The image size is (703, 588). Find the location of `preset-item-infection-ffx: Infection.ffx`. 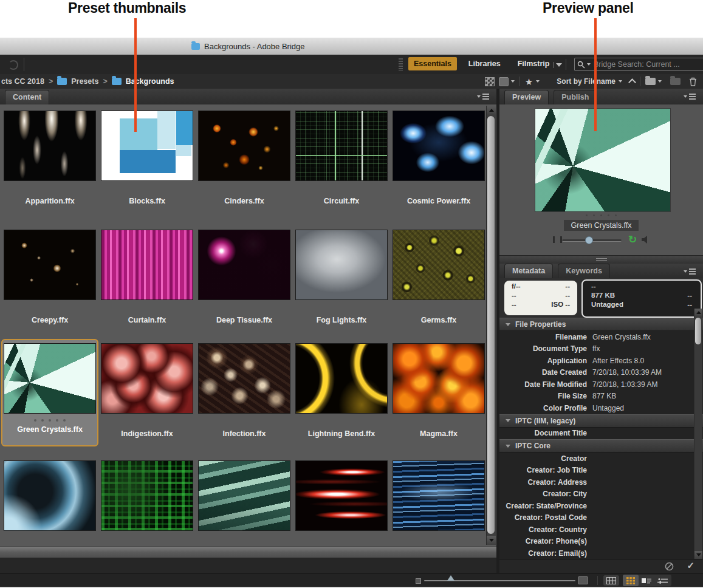

preset-item-infection-ffx: Infection.ffx is located at coordinates (244, 390).